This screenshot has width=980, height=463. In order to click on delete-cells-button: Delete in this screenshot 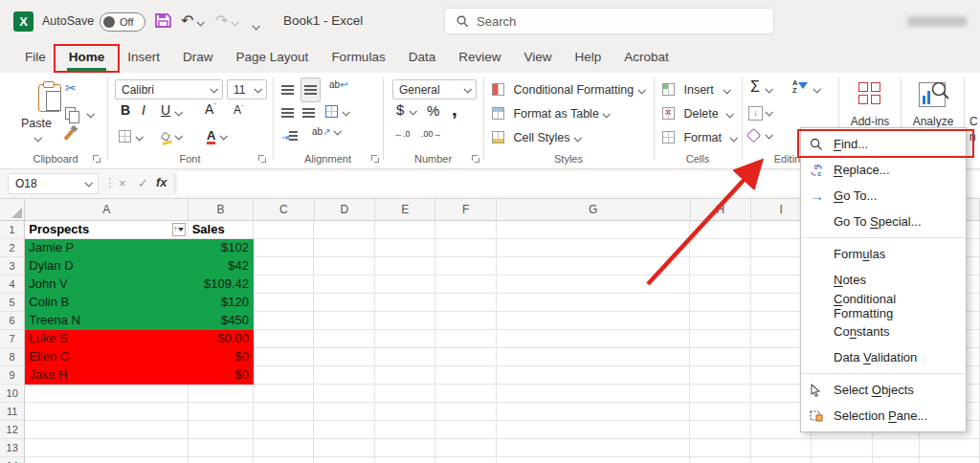, I will do `click(697, 113)`.